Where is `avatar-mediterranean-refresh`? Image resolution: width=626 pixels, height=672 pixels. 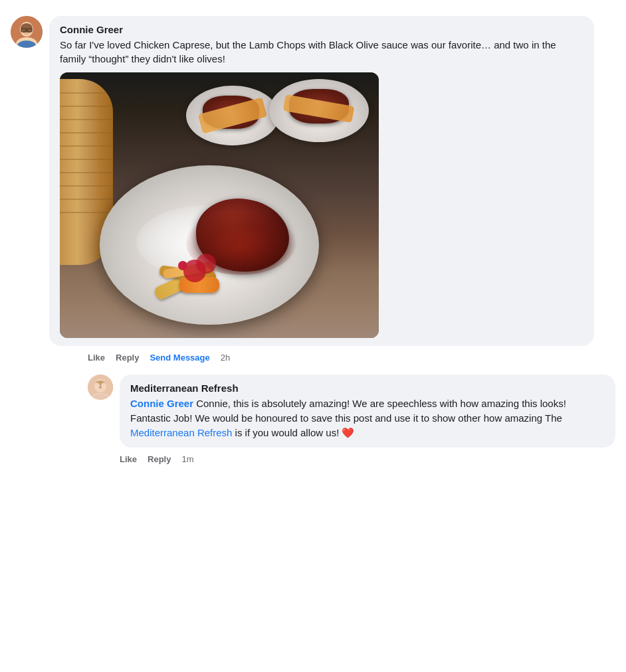 avatar-mediterranean-refresh is located at coordinates (100, 387).